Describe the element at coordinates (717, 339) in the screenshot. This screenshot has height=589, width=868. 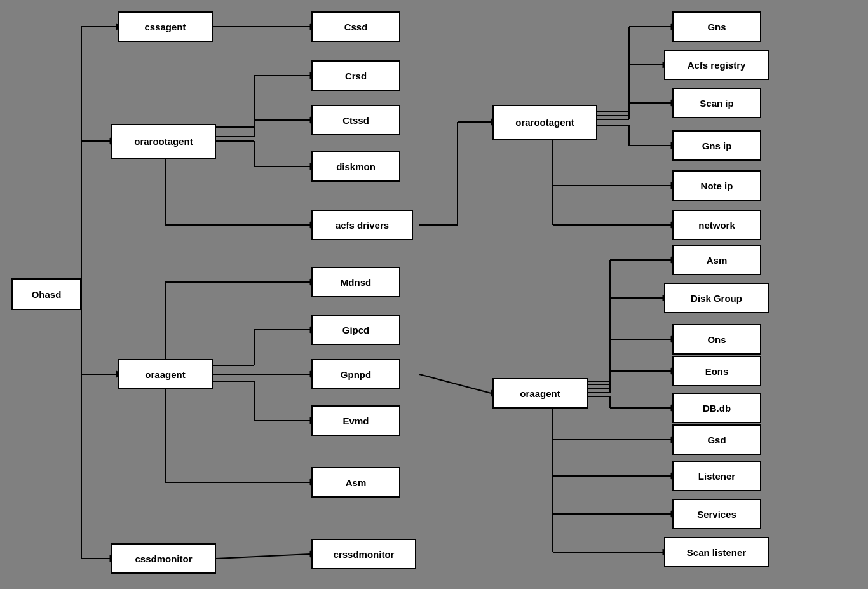
I see `node-ons: Ons` at that location.